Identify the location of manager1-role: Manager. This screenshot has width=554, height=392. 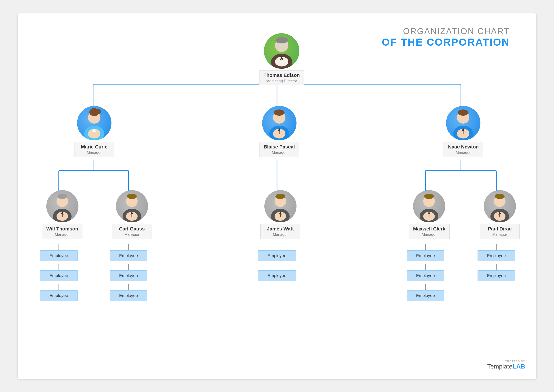
(94, 153).